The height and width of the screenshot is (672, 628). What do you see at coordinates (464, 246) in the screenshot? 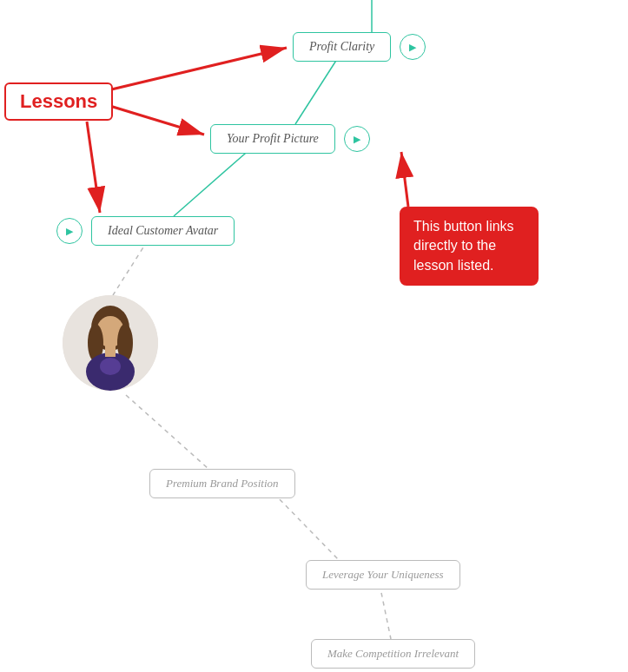
I see `tooltip-text: This button links directly to the lesson…` at bounding box center [464, 246].